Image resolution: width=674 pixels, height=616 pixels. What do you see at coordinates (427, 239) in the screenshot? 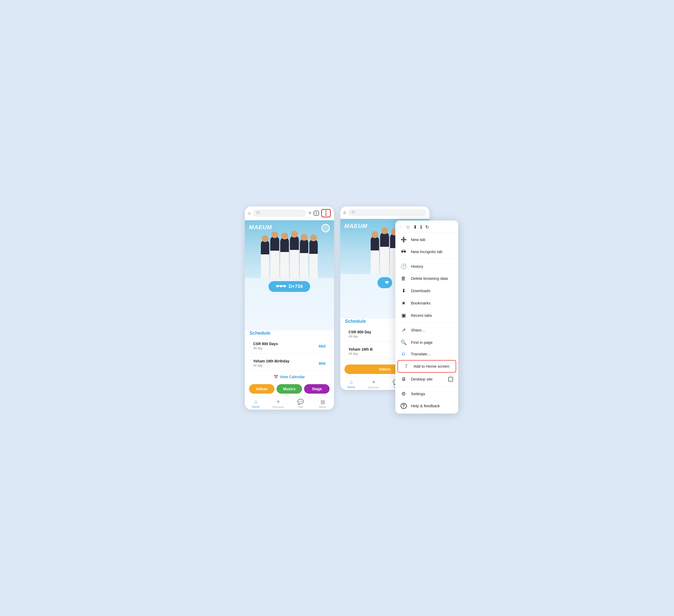
I see `menu-item-new-tab: ➕ New tab` at bounding box center [427, 239].